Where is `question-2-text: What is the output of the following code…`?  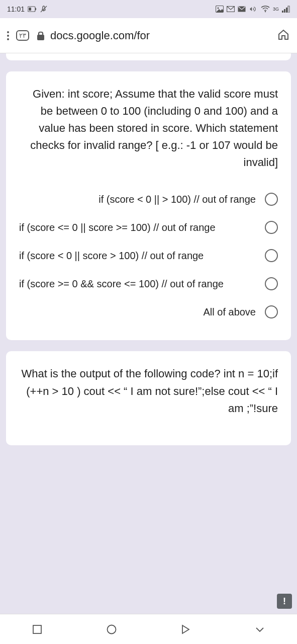 question-2-text: What is the output of the following code… is located at coordinates (149, 391).